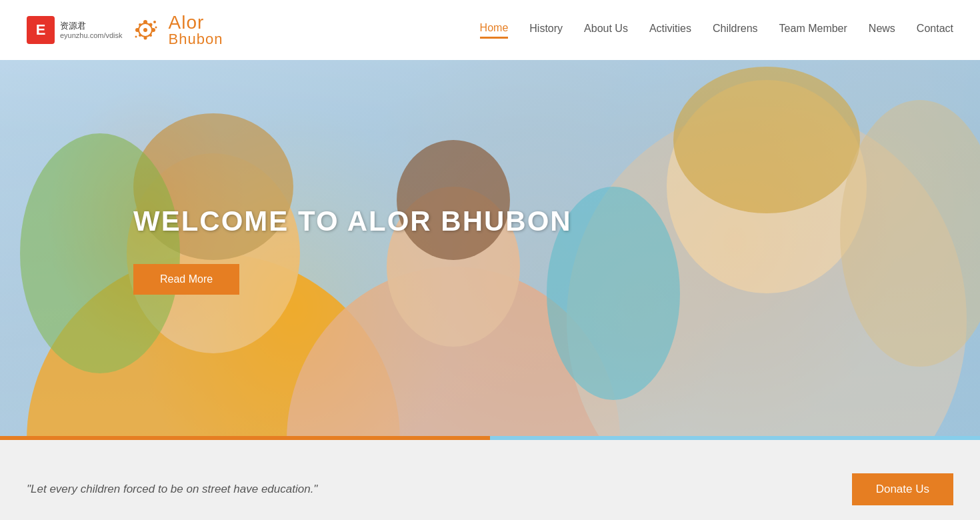 The width and height of the screenshot is (980, 520). I want to click on nav-home: Home, so click(495, 31).